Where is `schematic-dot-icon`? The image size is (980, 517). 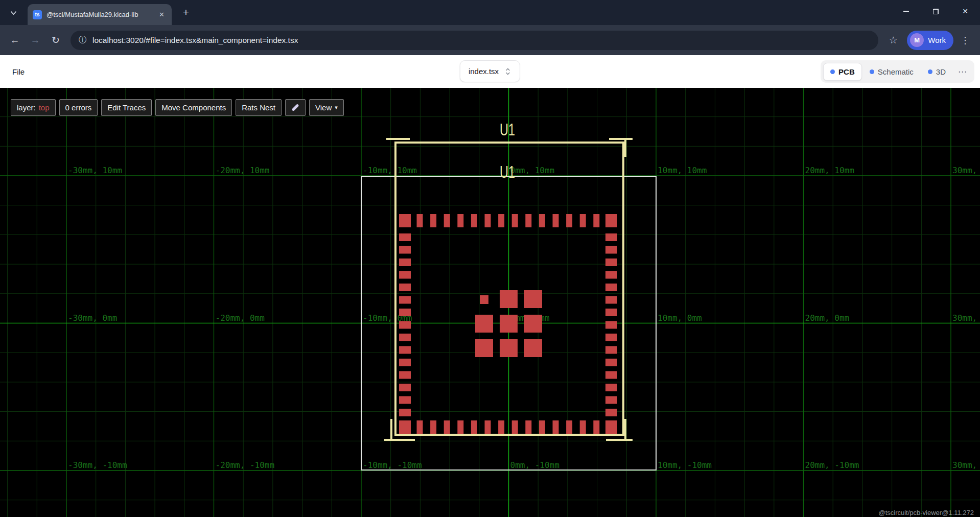
schematic-dot-icon is located at coordinates (872, 72).